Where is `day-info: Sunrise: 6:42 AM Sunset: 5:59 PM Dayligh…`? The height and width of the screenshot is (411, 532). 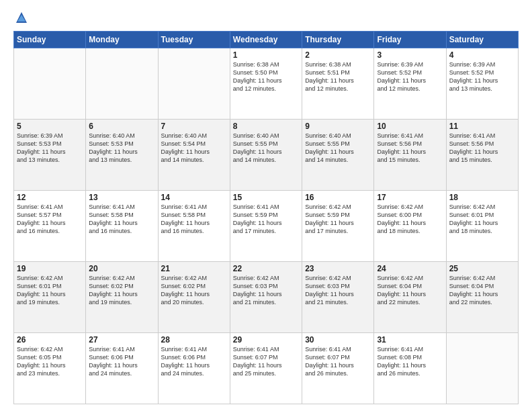
day-info: Sunrise: 6:42 AM Sunset: 5:59 PM Dayligh… is located at coordinates (338, 219).